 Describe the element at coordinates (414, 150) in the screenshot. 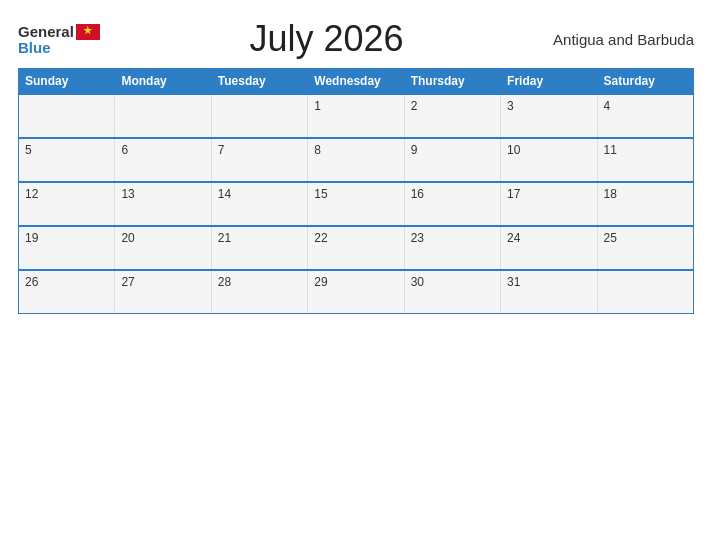

I see `day-number: 9` at that location.